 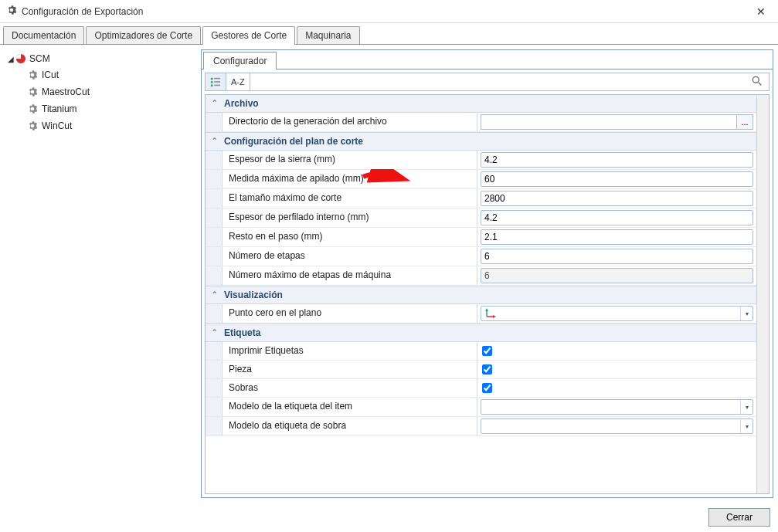 I want to click on search-icon, so click(x=757, y=82).